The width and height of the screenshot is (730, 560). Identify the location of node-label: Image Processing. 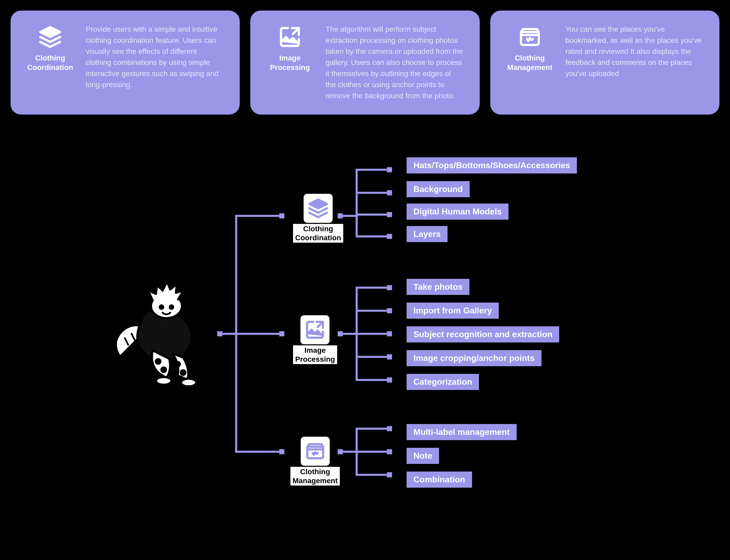
(315, 355).